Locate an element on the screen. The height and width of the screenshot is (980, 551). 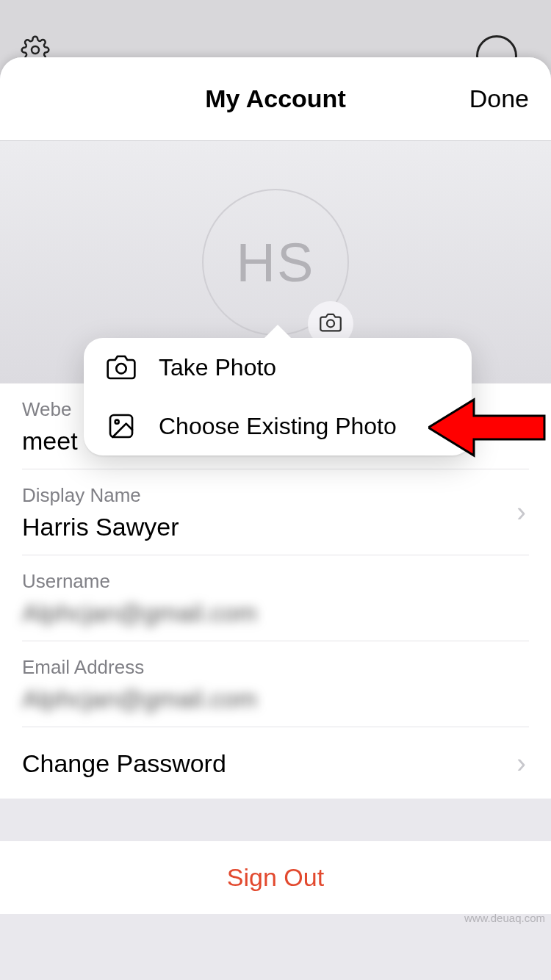
page-title: My Account is located at coordinates (275, 98).